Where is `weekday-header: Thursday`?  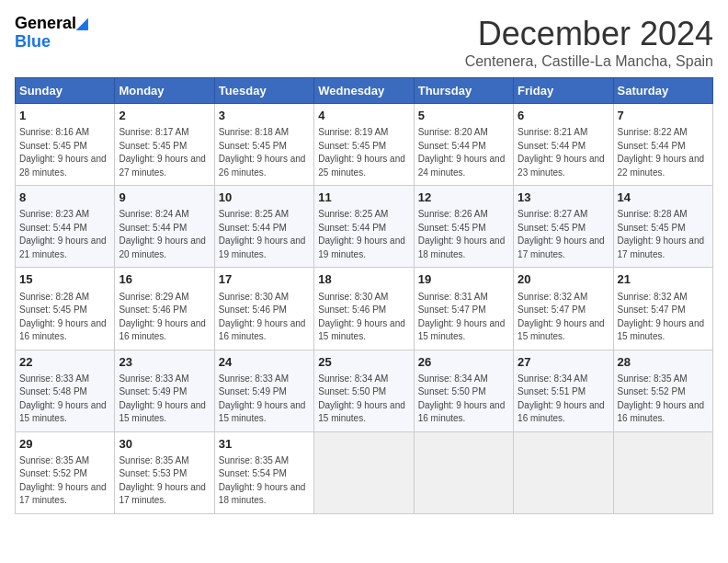 weekday-header: Thursday is located at coordinates (463, 91).